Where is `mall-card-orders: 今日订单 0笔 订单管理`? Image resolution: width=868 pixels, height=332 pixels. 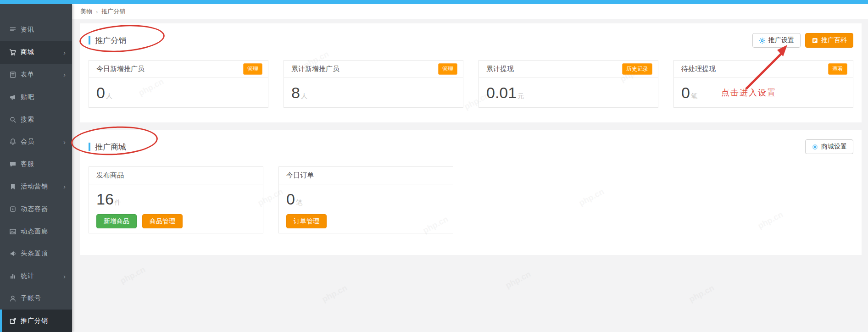
mall-card-orders: 今日订单 0笔 订单管理 is located at coordinates (366, 200).